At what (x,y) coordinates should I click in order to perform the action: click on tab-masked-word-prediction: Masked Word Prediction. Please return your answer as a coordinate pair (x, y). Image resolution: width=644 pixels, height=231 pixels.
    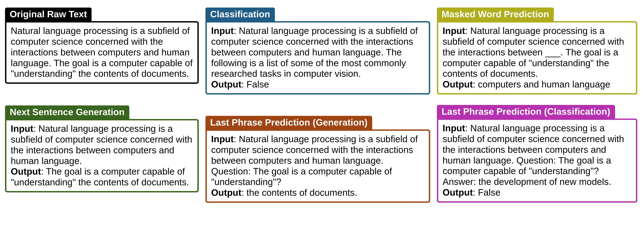
    Looking at the image, I should click on (496, 15).